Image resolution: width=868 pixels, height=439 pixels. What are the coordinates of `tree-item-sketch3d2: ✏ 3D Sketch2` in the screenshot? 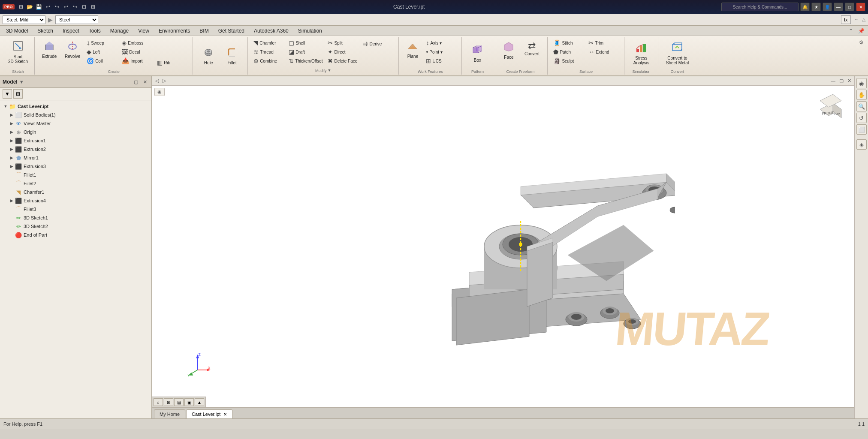 It's located at (75, 226).